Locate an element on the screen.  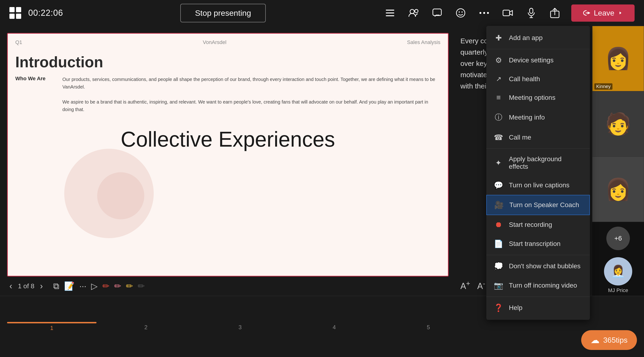
pen-dark-icon: ✏ is located at coordinates (141, 286).